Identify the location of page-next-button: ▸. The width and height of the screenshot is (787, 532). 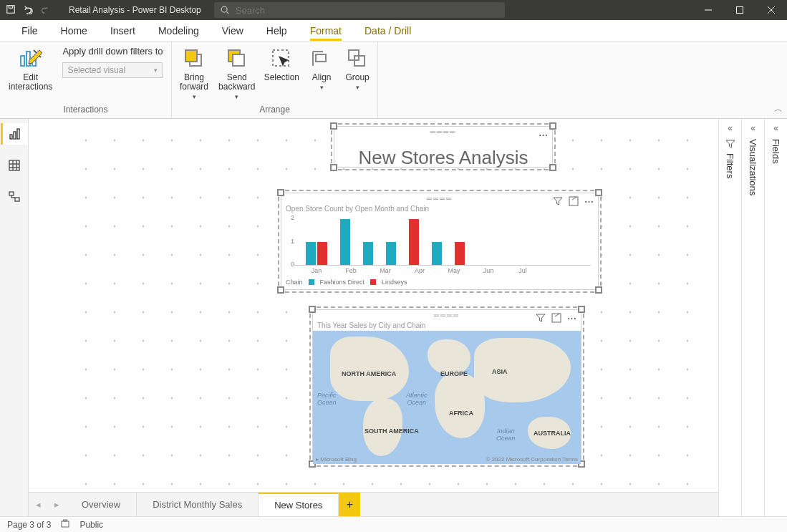
(57, 504).